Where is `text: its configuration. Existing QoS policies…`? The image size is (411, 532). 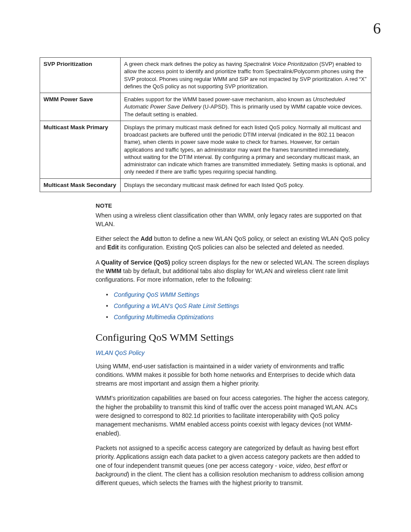 text: its configuration. Existing QoS policies… is located at coordinates (232, 247).